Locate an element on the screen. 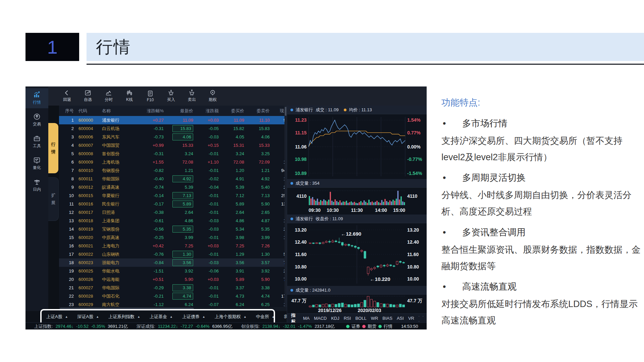 The width and height of the screenshot is (644, 362). toolbar-item-卖出: 卖出 is located at coordinates (192, 96).